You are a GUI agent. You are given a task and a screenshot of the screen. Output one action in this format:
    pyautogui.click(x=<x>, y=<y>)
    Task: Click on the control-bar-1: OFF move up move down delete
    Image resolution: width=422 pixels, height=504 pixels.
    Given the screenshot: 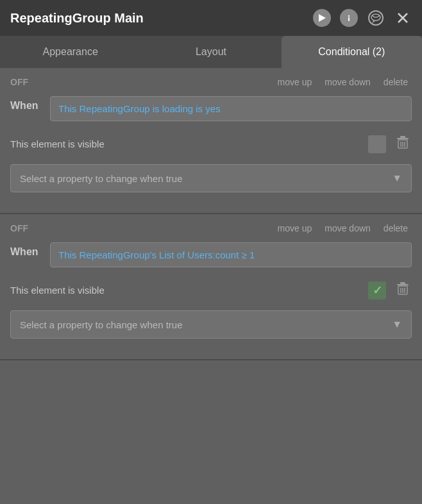 What is the action you would take?
    pyautogui.click(x=211, y=81)
    